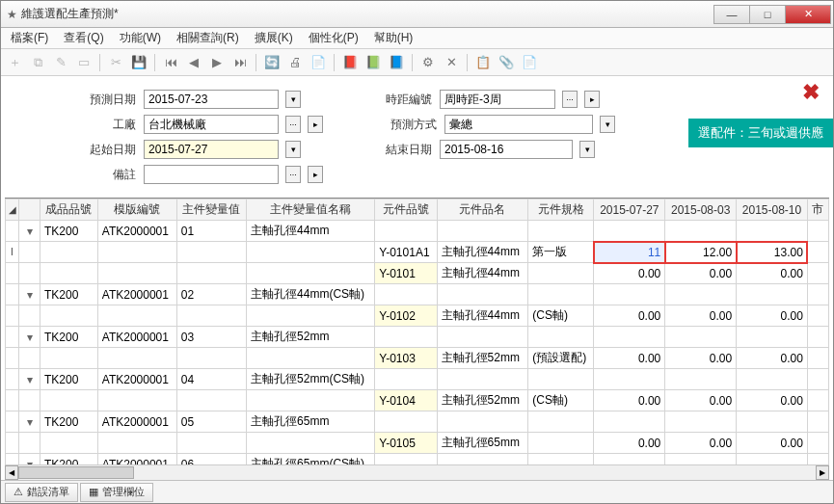  I want to click on cell-qty-1: 11, so click(630, 252).